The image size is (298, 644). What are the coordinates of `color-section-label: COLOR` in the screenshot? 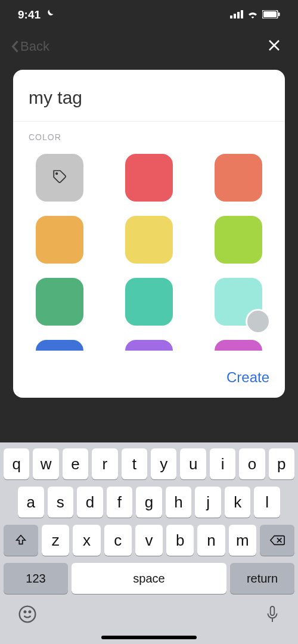 It's located at (149, 137).